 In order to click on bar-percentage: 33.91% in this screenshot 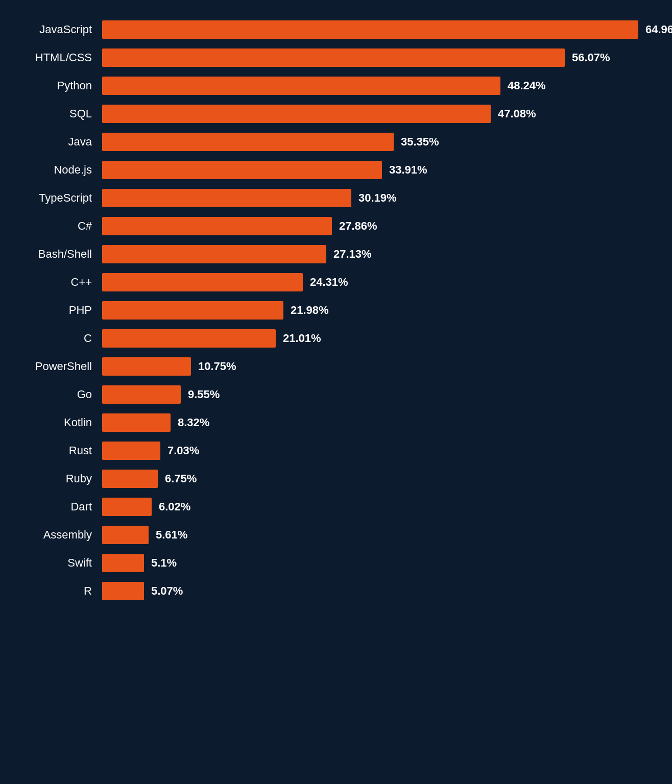, I will do `click(409, 170)`.